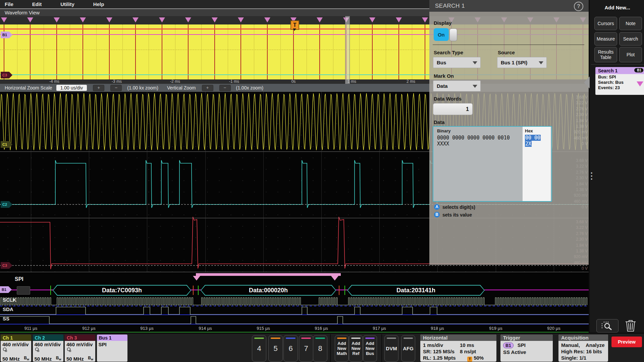  I want to click on bus-decode-frame: Data:000020h, so click(268, 290).